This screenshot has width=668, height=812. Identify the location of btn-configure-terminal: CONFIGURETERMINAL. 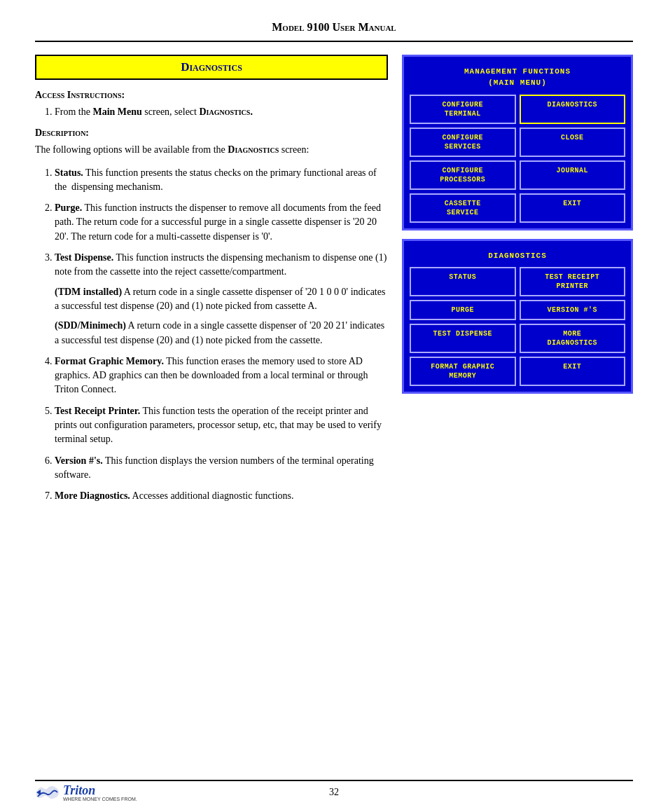
(463, 109).